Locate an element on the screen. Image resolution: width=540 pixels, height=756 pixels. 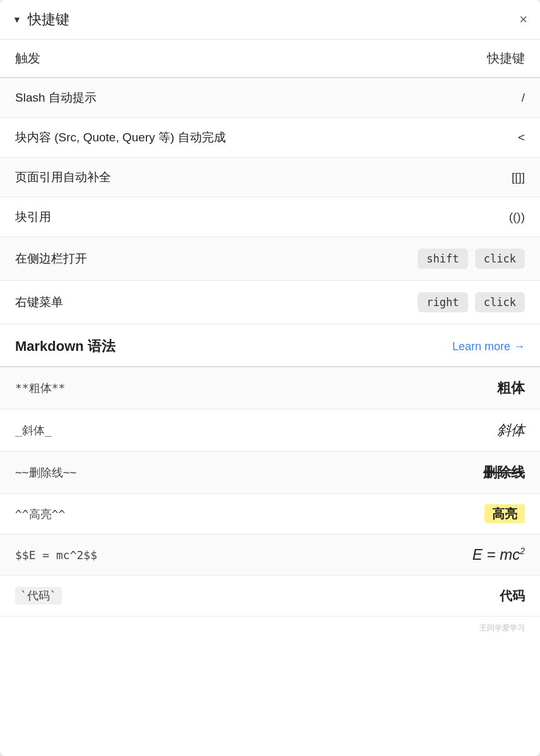
shortcut-trigger-page-ref: 页面引用自动补全 is located at coordinates (63, 177).